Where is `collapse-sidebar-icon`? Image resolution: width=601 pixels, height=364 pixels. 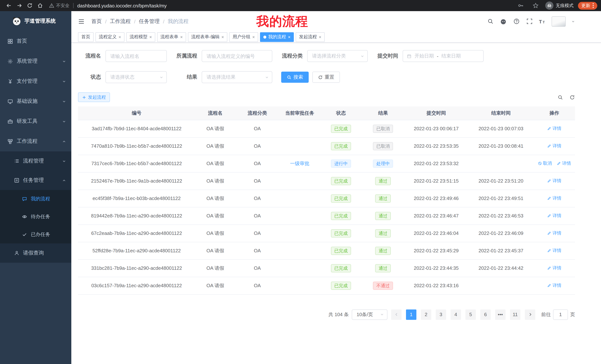 collapse-sidebar-icon is located at coordinates (81, 21).